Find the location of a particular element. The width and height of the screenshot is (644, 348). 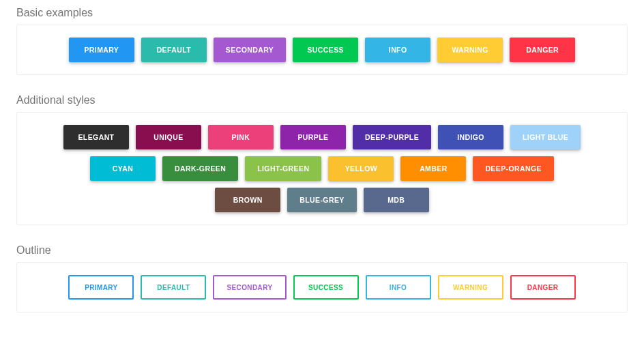

button-brown: BROWN is located at coordinates (248, 200).